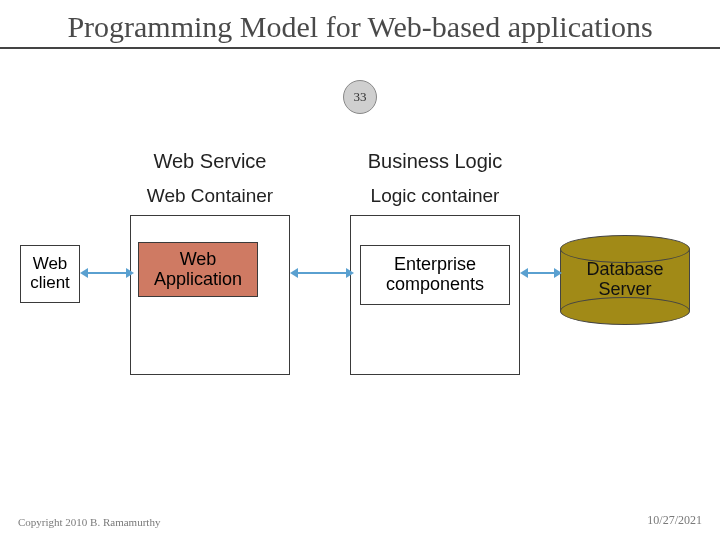  I want to click on label-web-service: Web Service, so click(210, 162).